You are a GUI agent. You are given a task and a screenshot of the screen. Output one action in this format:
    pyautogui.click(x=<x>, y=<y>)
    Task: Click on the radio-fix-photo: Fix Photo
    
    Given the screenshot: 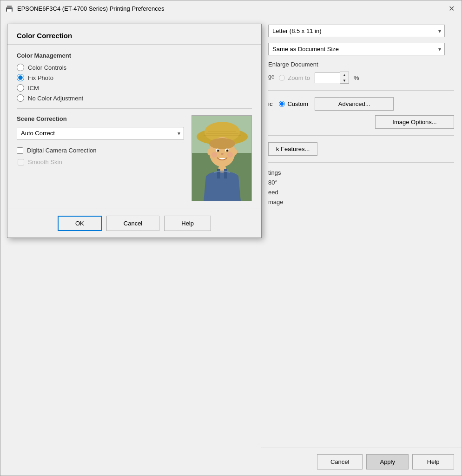 What is the action you would take?
    pyautogui.click(x=134, y=78)
    